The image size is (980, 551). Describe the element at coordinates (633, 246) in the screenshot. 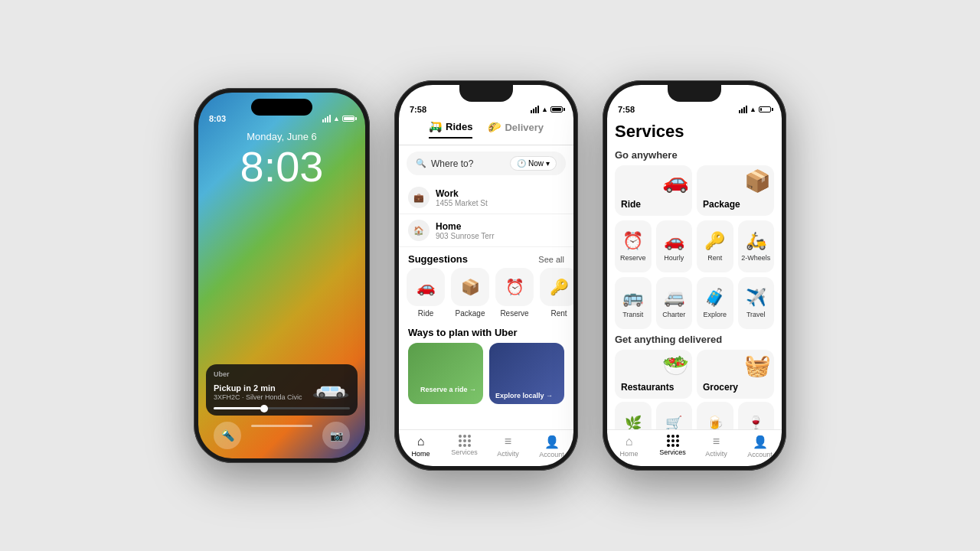

I see `reserve-small-card: ⏰ Reserve` at that location.